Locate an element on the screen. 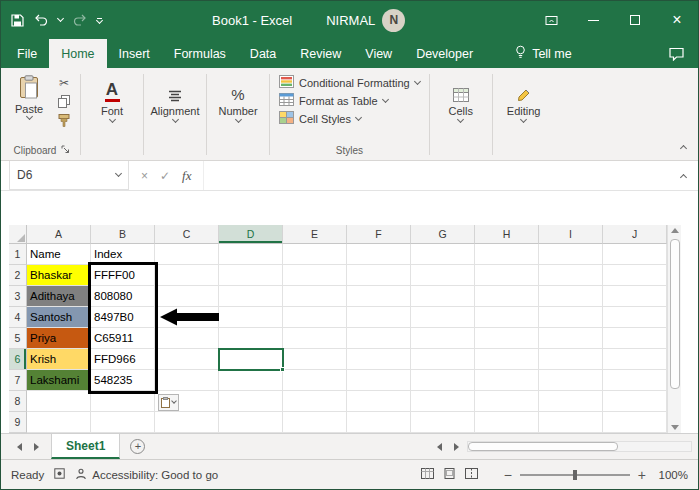  new-sheet-button: + is located at coordinates (138, 446).